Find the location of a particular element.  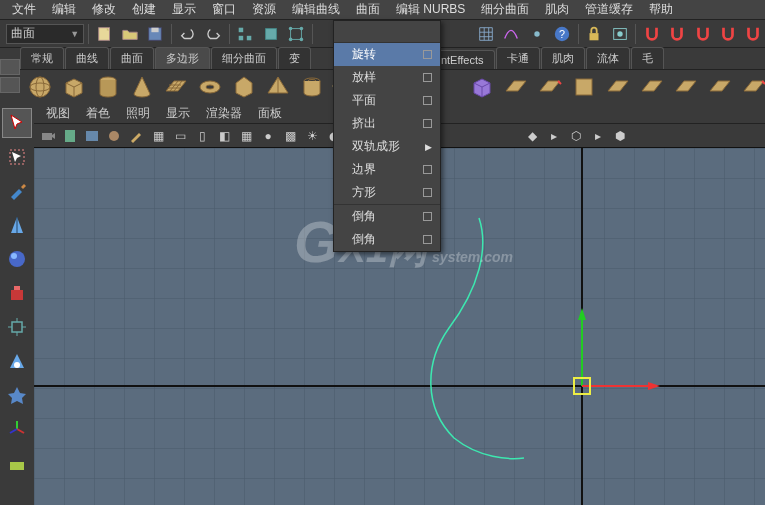

magnet-5-icon is located at coordinates (754, 34).